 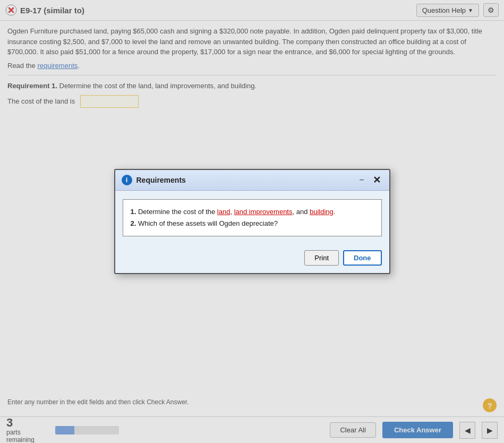 I want to click on req-num-2: 2., so click(x=134, y=223).